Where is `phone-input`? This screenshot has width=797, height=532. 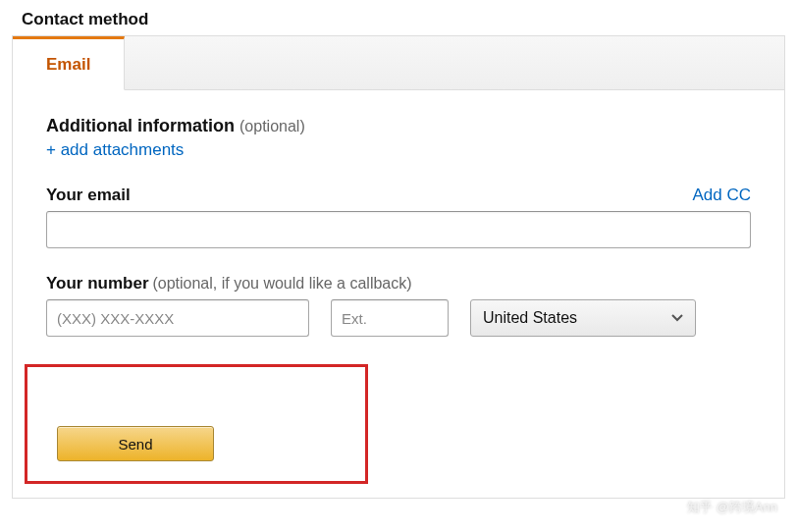
phone-input is located at coordinates (178, 318).